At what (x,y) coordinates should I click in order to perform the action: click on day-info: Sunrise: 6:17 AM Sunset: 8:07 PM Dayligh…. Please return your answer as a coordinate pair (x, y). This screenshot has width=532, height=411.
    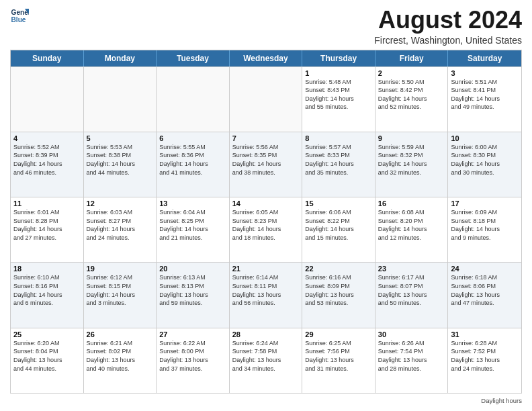
    Looking at the image, I should click on (412, 290).